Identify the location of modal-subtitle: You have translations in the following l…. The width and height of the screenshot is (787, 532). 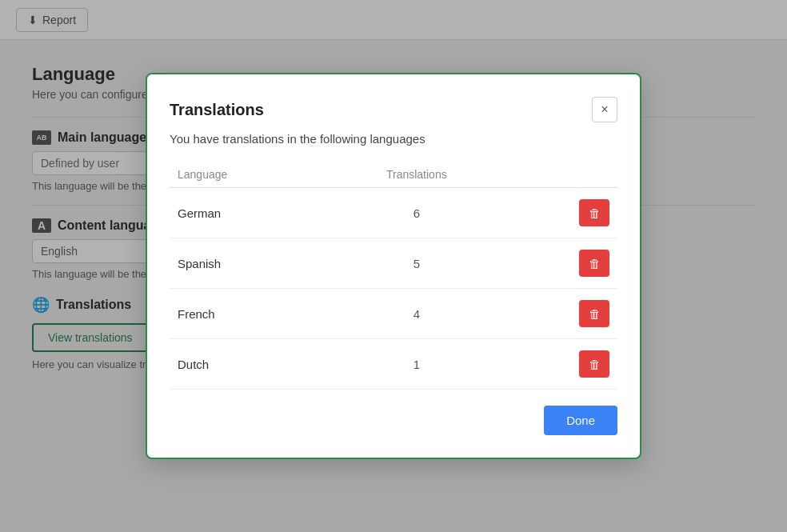
(394, 139).